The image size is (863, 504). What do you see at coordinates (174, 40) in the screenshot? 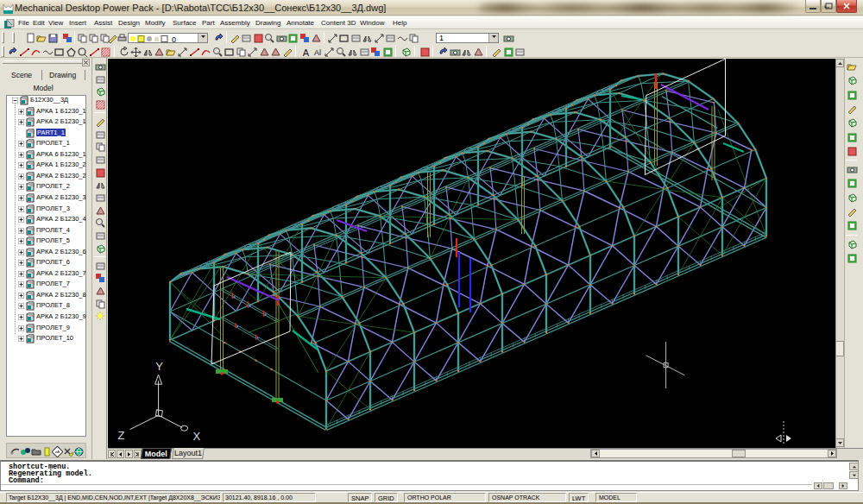
I see `svg-text: 0` at bounding box center [174, 40].